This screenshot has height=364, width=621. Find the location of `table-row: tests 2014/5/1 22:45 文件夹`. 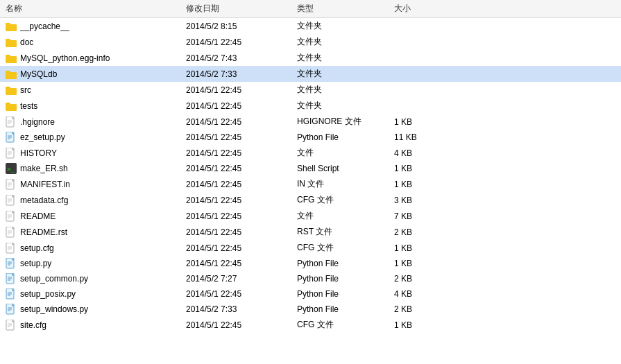

table-row: tests 2014/5/1 22:45 文件夹 is located at coordinates (311, 105).